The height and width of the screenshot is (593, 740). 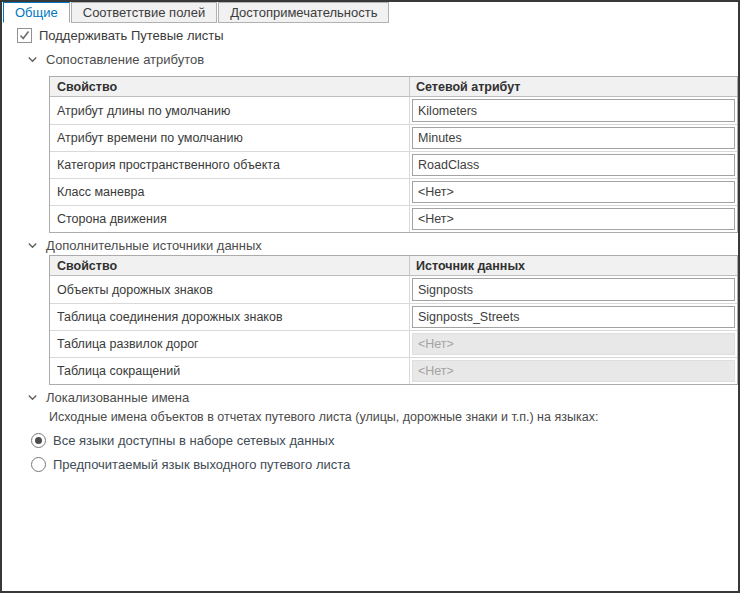 I want to click on property-label: Атрибут времени по умолчанию, so click(x=230, y=138).